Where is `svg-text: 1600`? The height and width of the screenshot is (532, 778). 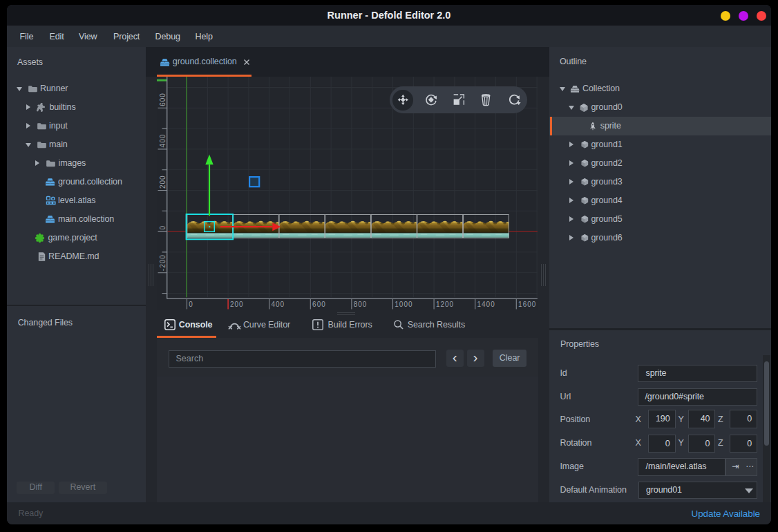 svg-text: 1600 is located at coordinates (527, 304).